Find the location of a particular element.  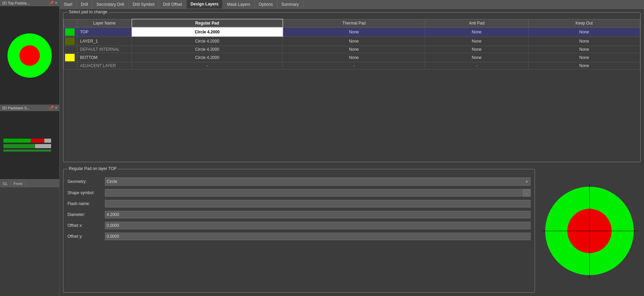

geometry-label: Geometry: is located at coordinates (86, 182).